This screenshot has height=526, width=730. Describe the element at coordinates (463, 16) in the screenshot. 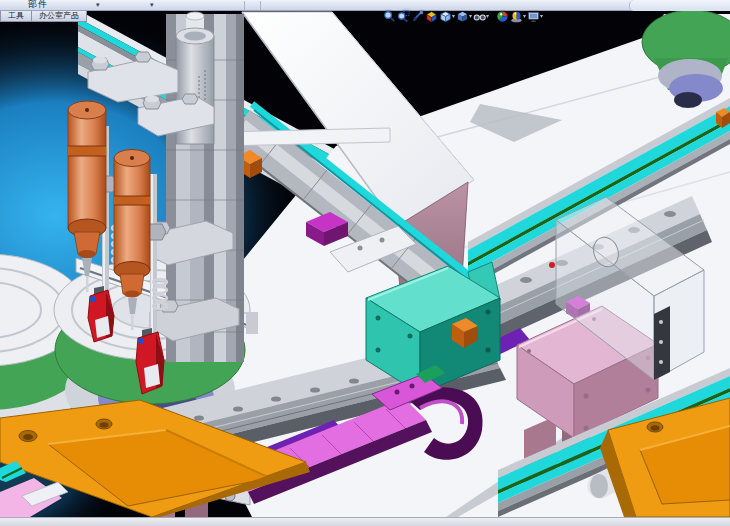

I see `heads-up-toolbar: ▾▾▾▾▾` at that location.